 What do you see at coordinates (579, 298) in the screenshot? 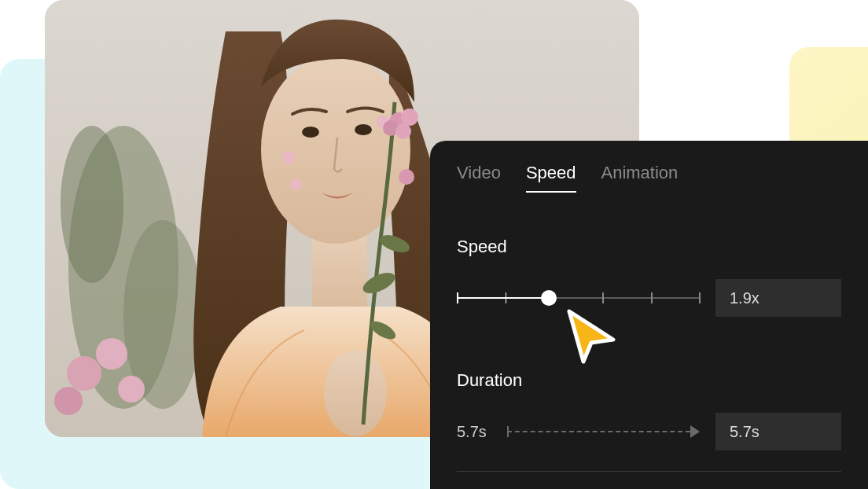
I see `speed-slider` at bounding box center [579, 298].